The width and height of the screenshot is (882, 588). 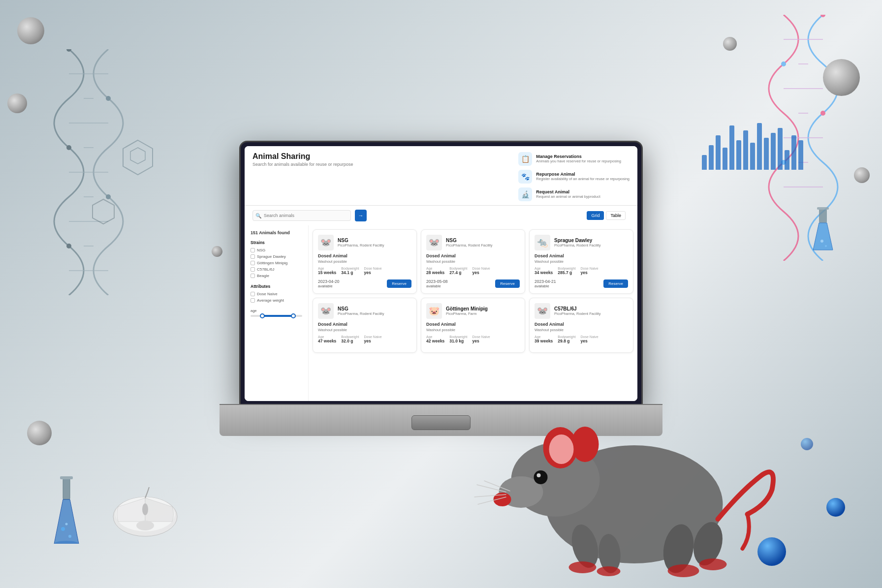 I want to click on request-animal-desc: Request an animal or animal byproduct, so click(x=568, y=197).